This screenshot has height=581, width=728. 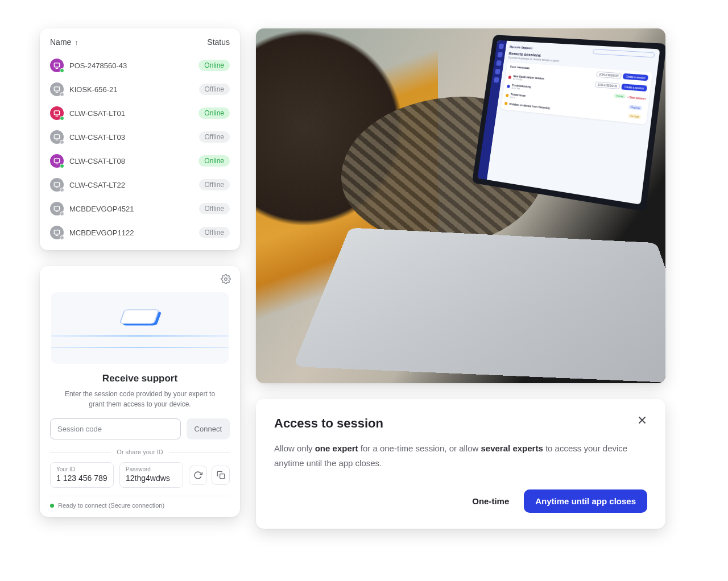 What do you see at coordinates (140, 452) in the screenshot?
I see `or-divider: Or share your ID` at bounding box center [140, 452].